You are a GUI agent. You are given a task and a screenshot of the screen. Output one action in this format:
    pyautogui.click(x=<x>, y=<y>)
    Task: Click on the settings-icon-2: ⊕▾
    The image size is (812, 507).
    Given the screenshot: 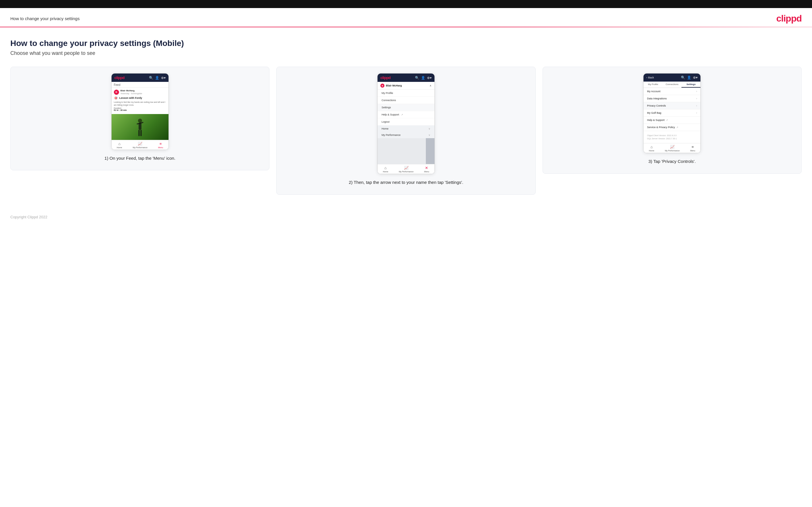 What is the action you would take?
    pyautogui.click(x=429, y=78)
    